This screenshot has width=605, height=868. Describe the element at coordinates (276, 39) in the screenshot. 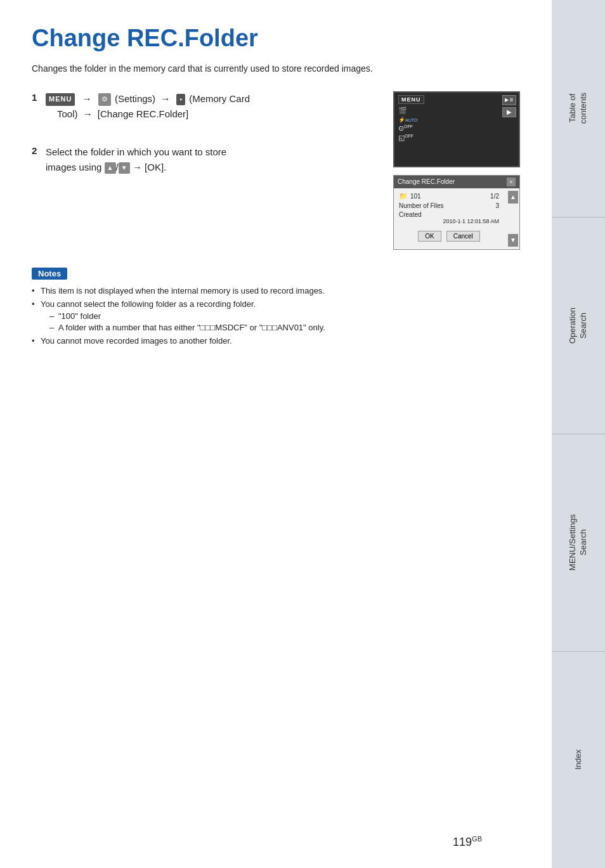

I see `page-title: Change REC.Folder` at that location.